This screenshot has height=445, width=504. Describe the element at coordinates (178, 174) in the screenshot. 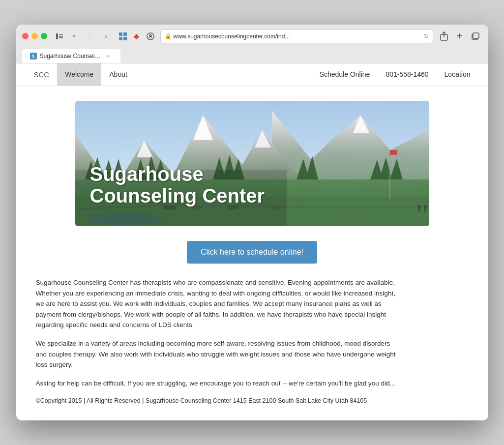

I see `hero-title-line1: Sugarhouse` at that location.